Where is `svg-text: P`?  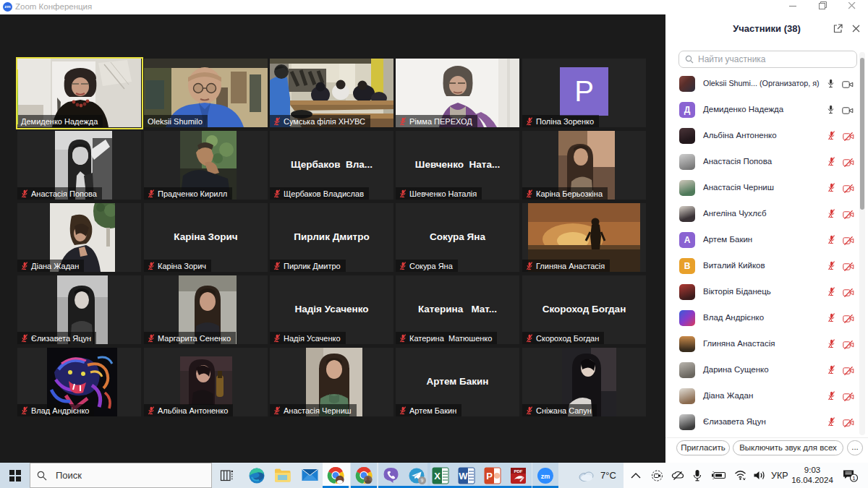
svg-text: P is located at coordinates (489, 476).